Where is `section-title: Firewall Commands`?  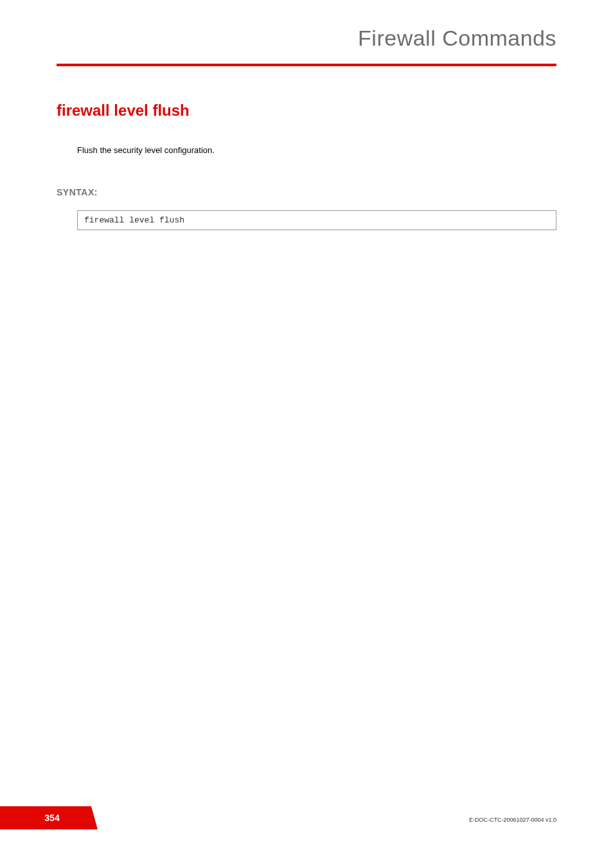
section-title: Firewall Commands is located at coordinates (278, 39).